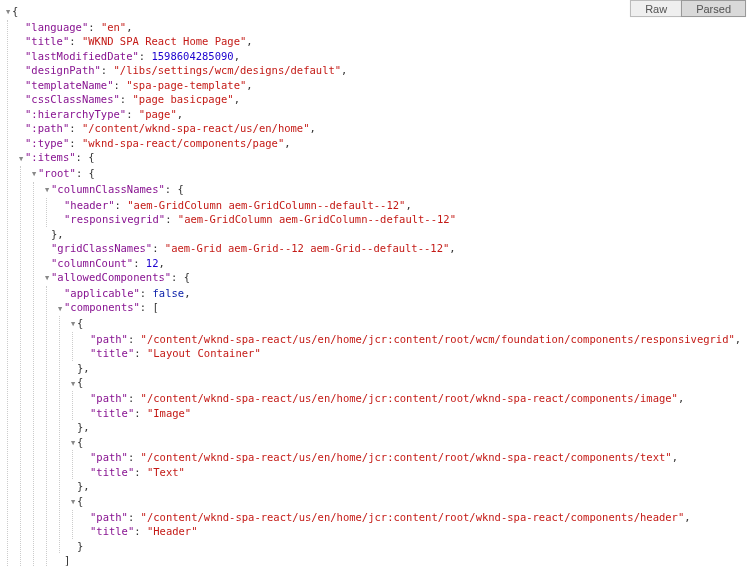  I want to click on json-line: "header": "aem-GridColumn aem-GridColumn…, so click(403, 206).